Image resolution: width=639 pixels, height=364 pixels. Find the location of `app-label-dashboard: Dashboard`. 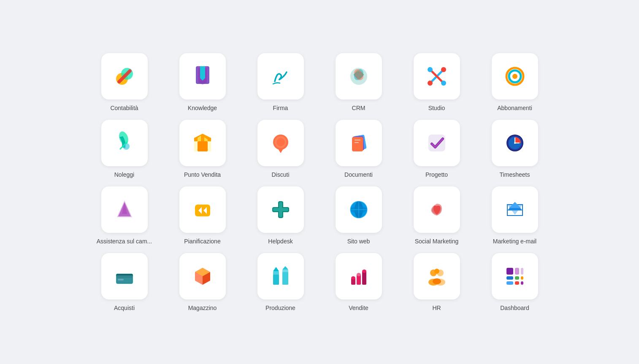

app-label-dashboard: Dashboard is located at coordinates (515, 308).